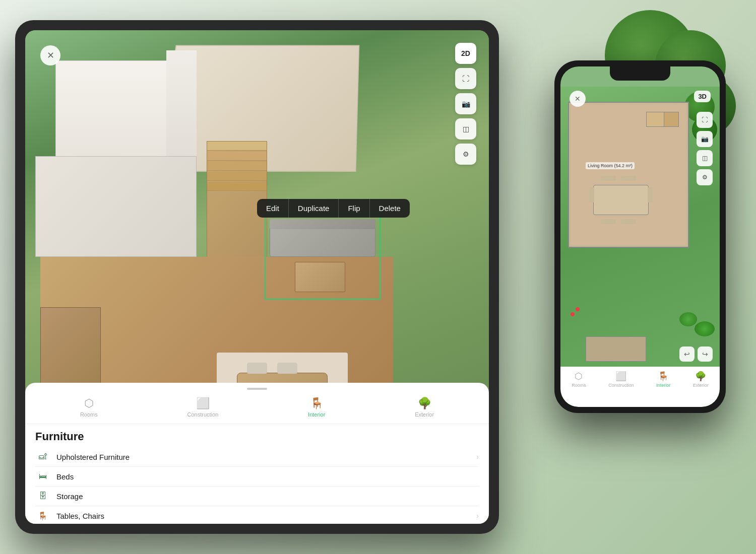 The image size is (756, 554). I want to click on phone-screen: Living Room (54.2 m²), so click(640, 237).